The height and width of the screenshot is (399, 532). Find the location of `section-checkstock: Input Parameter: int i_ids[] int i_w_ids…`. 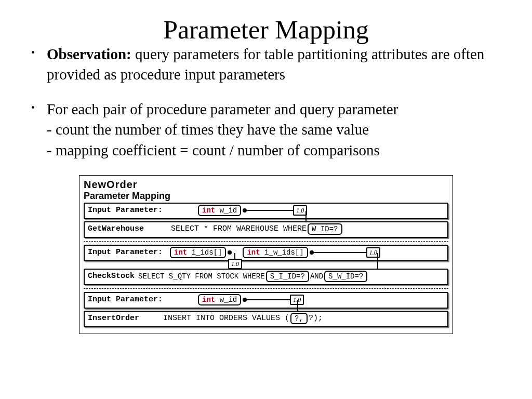

section-checkstock: Input Parameter: int i_ids[] int i_w_ids… is located at coordinates (266, 265).